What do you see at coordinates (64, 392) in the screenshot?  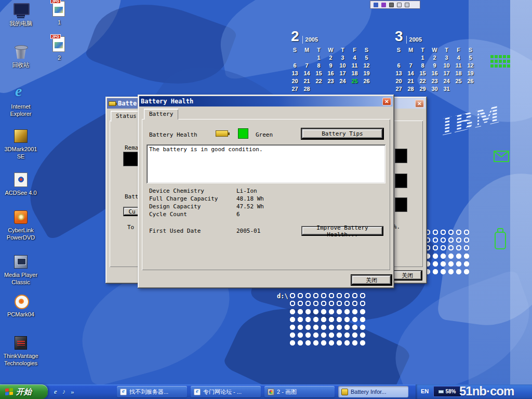 I see `media-quicklaunch-icon: ♪` at bounding box center [64, 392].